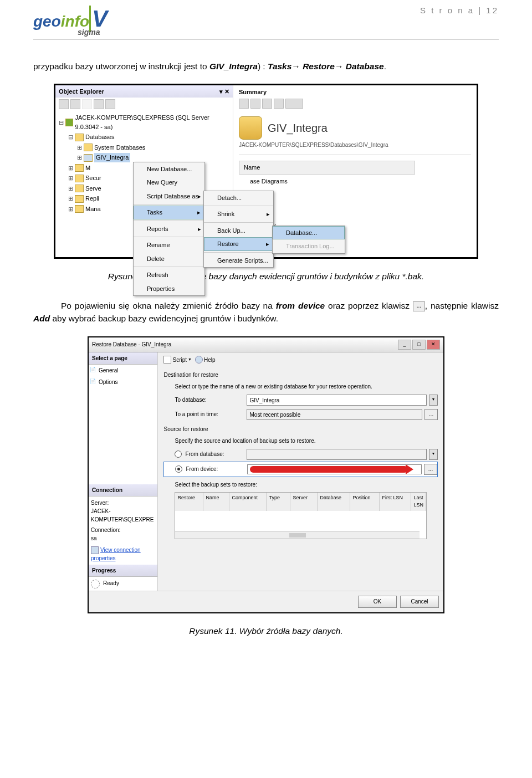  Describe the element at coordinates (419, 502) in the screenshot. I see `col-last-lsn: Last LSN` at that location.